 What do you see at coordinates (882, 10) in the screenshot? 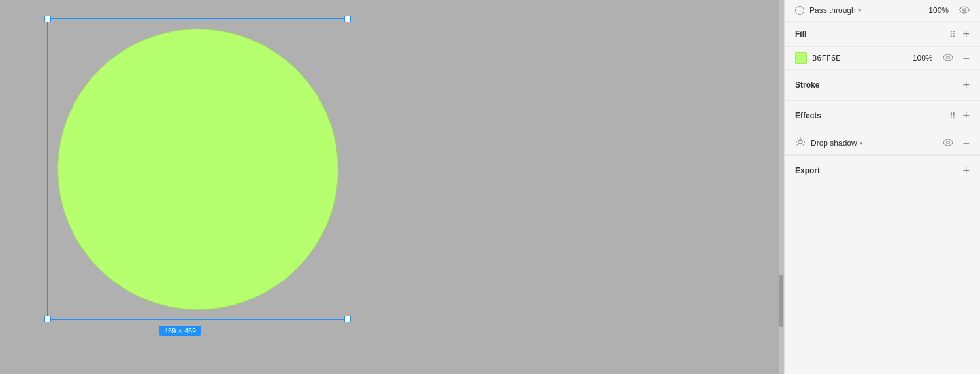
I see `blend-mode-row: Pass through ▾ 100%` at bounding box center [882, 10].